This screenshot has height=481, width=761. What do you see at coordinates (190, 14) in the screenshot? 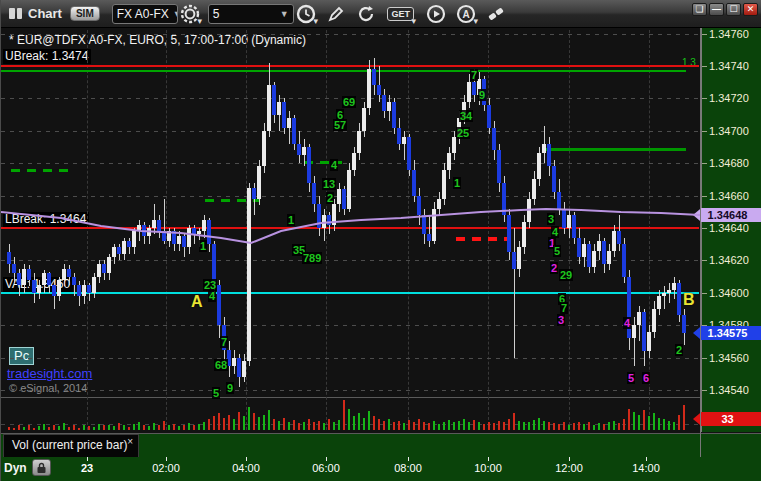
I see `chart-settings-button: ▼` at bounding box center [190, 14].